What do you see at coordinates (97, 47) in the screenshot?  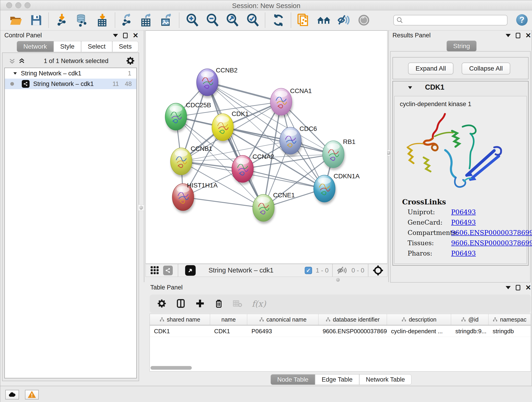 I see `tab-select: Select` at bounding box center [97, 47].